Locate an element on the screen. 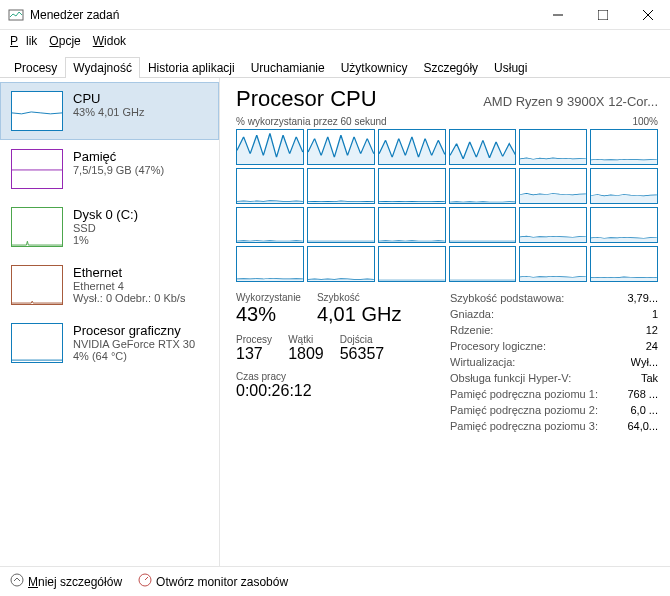  ethernet-thumb is located at coordinates (37, 285).